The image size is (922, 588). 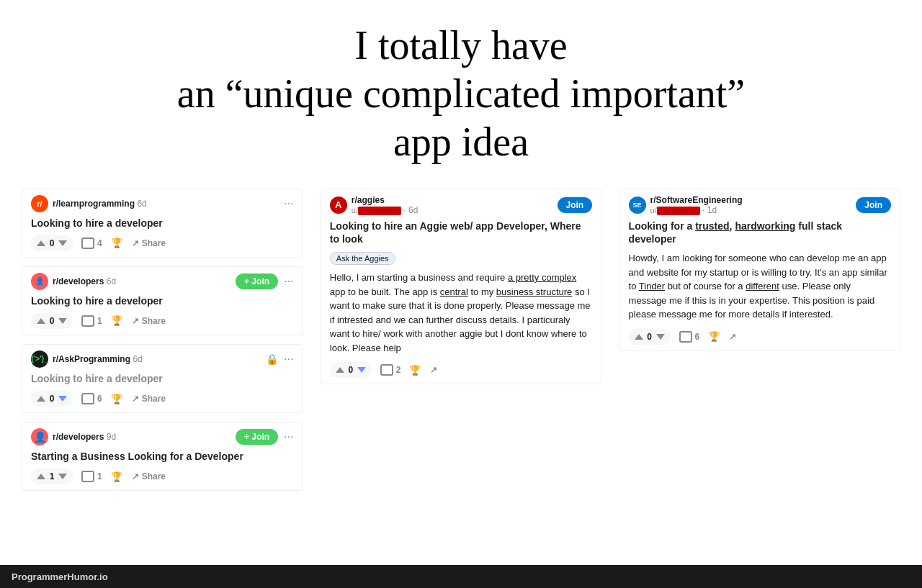 What do you see at coordinates (760, 205) in the screenshot?
I see `post-header-6: SE r/SoftwareEngineering u/ · 1d Join` at bounding box center [760, 205].